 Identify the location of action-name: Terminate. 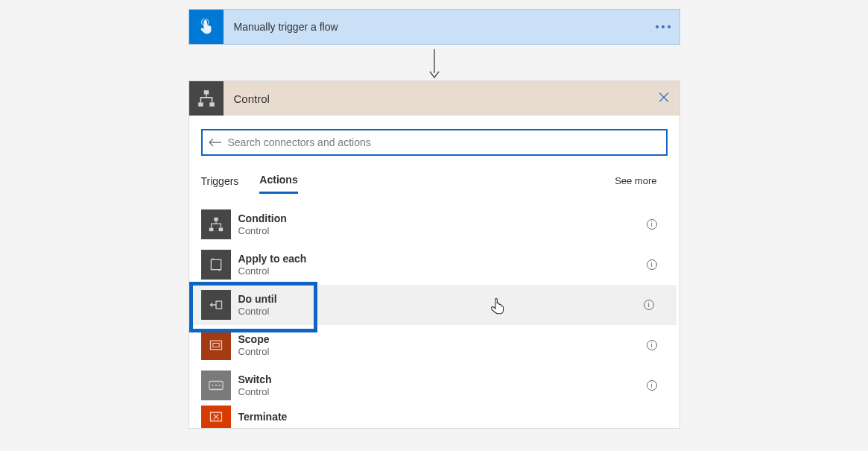
(263, 417).